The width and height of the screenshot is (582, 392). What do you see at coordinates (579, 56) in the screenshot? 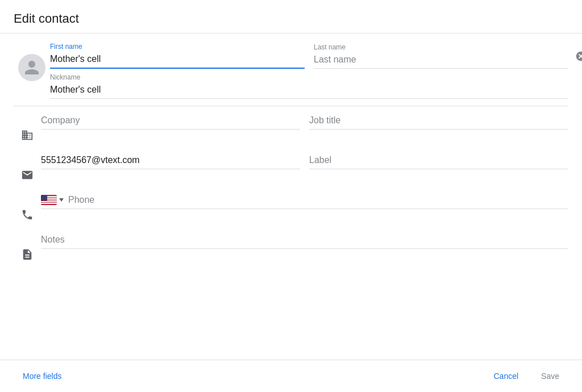
I see `clear-icon` at bounding box center [579, 56].